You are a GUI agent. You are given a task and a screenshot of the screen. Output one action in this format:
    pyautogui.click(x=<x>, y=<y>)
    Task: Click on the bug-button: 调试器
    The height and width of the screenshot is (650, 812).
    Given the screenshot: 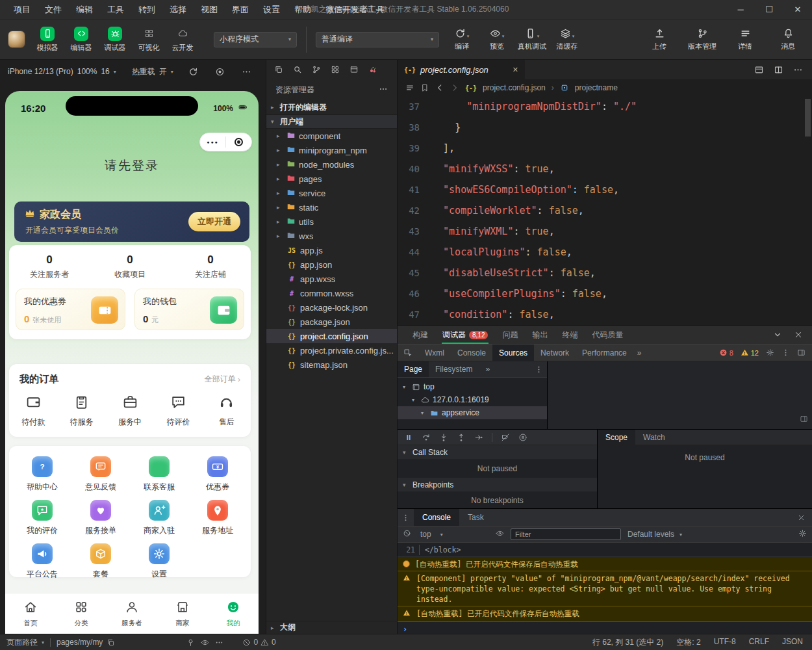 What is the action you would take?
    pyautogui.click(x=115, y=40)
    